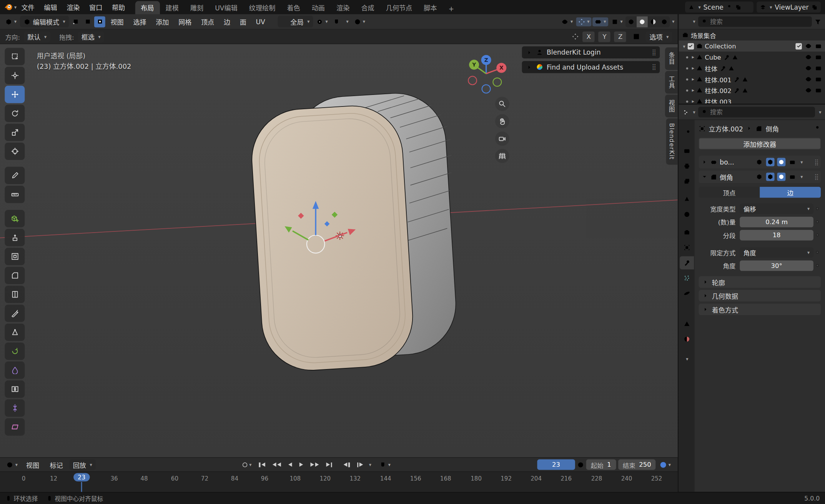  Describe the element at coordinates (15, 132) in the screenshot. I see `tool-scale` at that location.